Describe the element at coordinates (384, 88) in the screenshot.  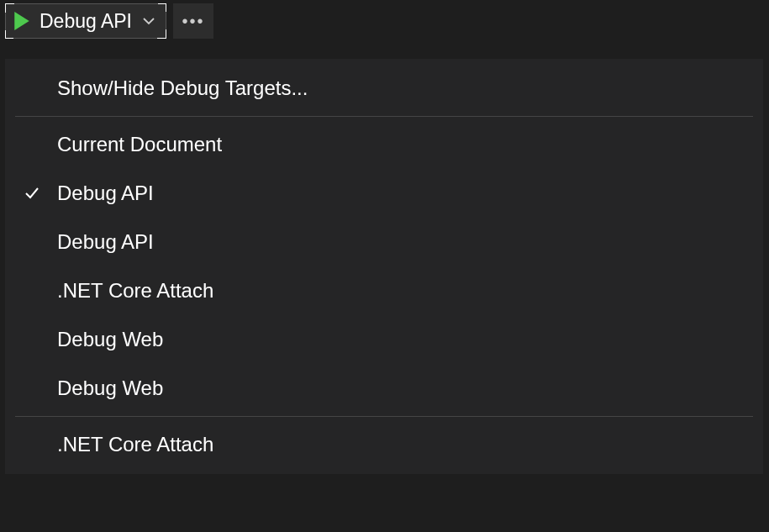
I see `menu-item-show-hide-targets: Show/Hide Debug Targets...` at that location.